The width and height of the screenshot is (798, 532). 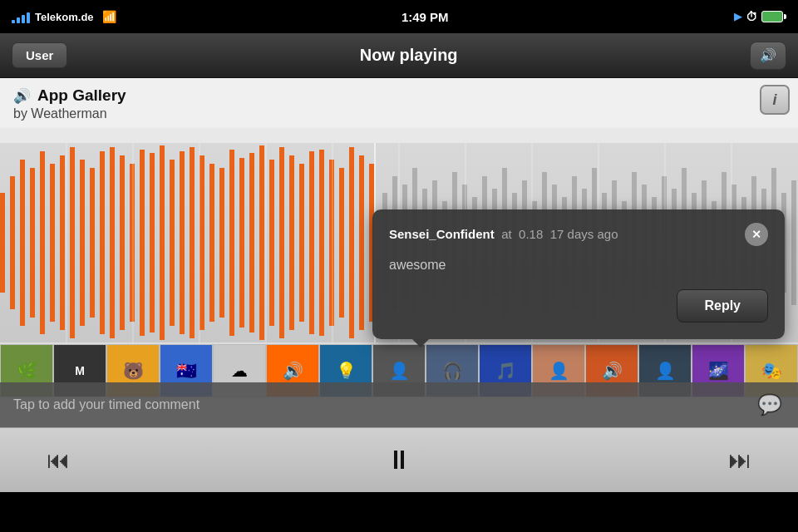 What do you see at coordinates (584, 234) in the screenshot?
I see `popup-time-ago: 17 days ago` at bounding box center [584, 234].